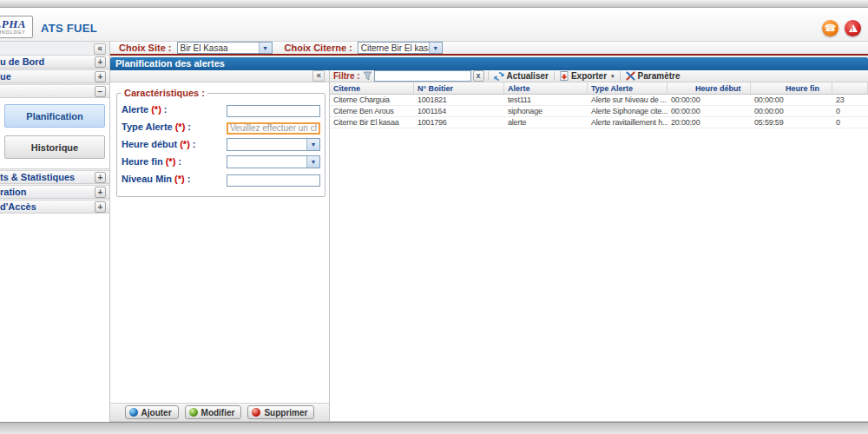  I want to click on alert-warning-icon, so click(852, 28).